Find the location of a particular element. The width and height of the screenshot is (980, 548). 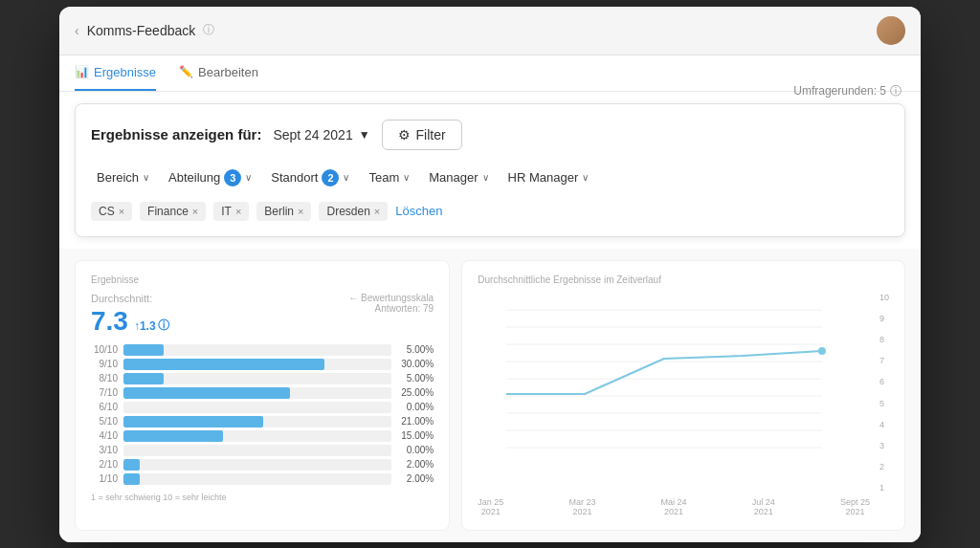

chevron-down-icon: ∨ is located at coordinates (145, 178).